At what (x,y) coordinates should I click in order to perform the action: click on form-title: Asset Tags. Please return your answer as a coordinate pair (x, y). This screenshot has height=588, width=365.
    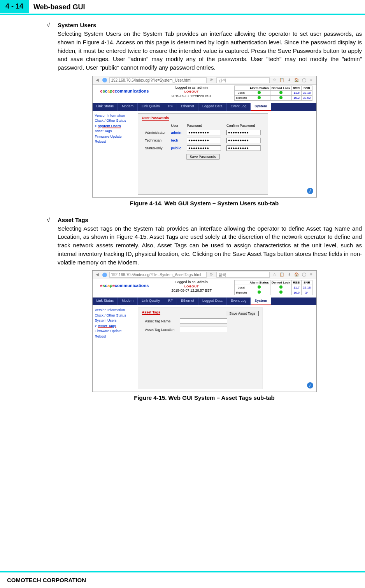
    Looking at the image, I should click on (151, 313).